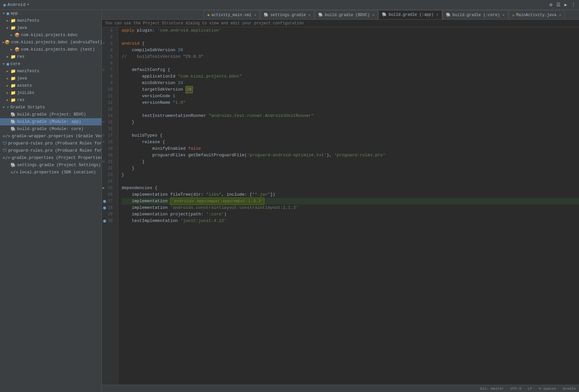 The width and height of the screenshot is (579, 392). What do you see at coordinates (346, 15) in the screenshot?
I see `tab-build-gradle-bdvc: 🐘 build.gradle (BDVC) ✕` at bounding box center [346, 15].